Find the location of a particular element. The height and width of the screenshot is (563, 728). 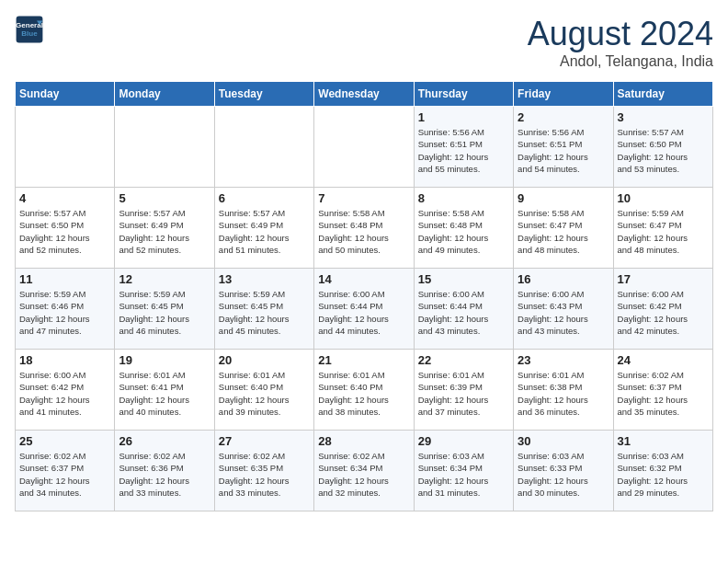

calendar-cell: 7Sunrise: 5:58 AM Sunset: 6:48 PM Daylig… is located at coordinates (364, 228).